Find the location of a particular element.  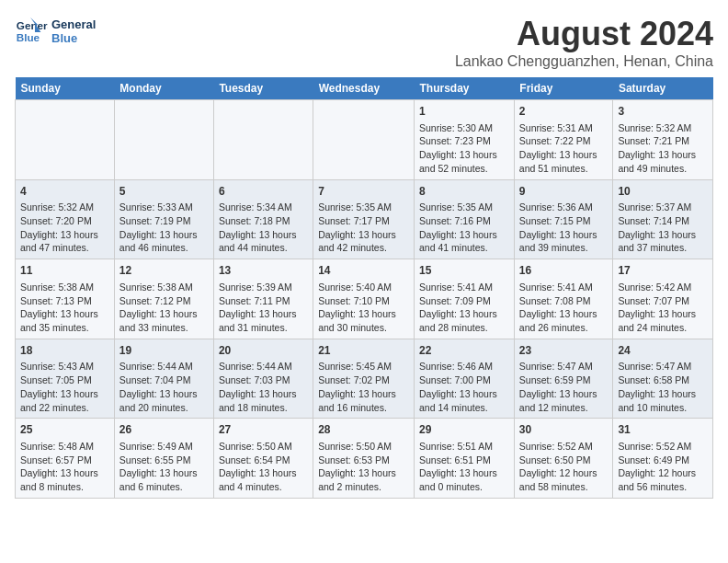

day-number: 19 is located at coordinates (164, 351).